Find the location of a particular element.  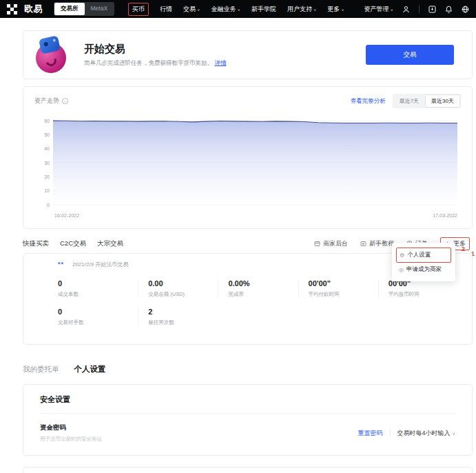

product-toggle: 交易所 MetaX is located at coordinates (84, 9).